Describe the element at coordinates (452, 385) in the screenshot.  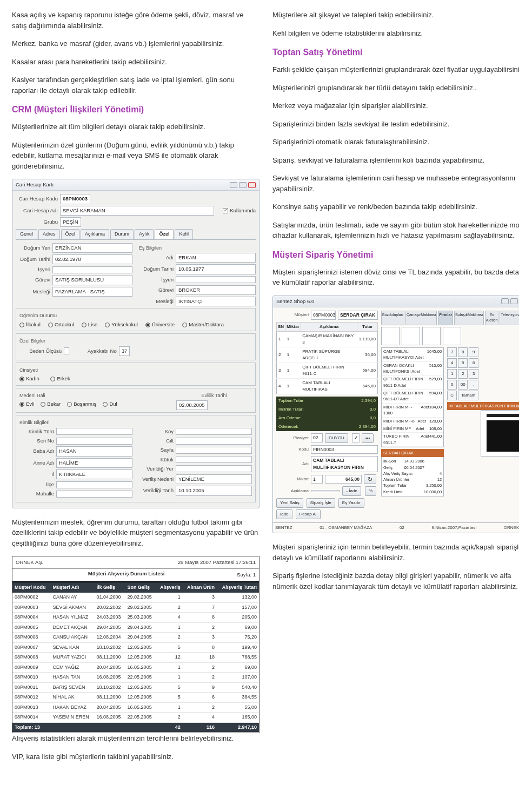
I see `keypad-key: 0` at that location.